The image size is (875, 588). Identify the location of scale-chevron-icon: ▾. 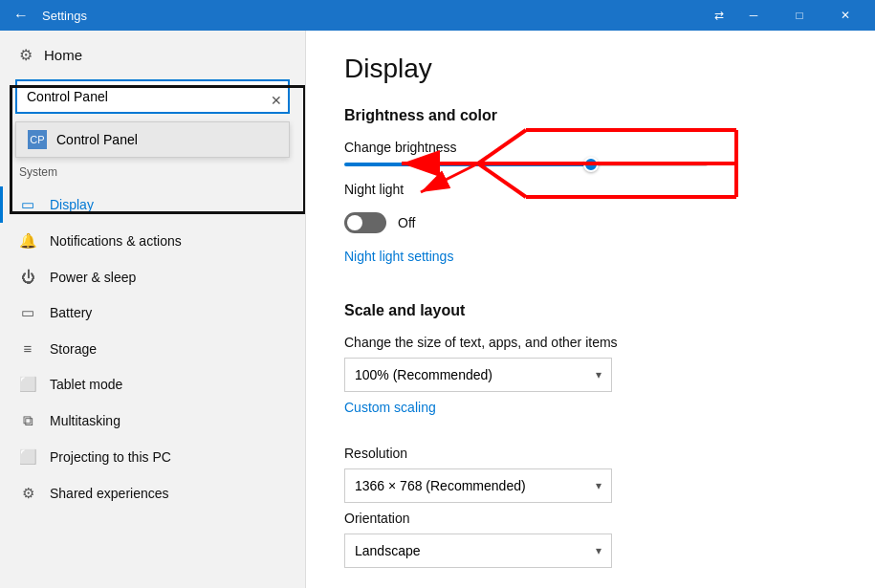
(599, 375).